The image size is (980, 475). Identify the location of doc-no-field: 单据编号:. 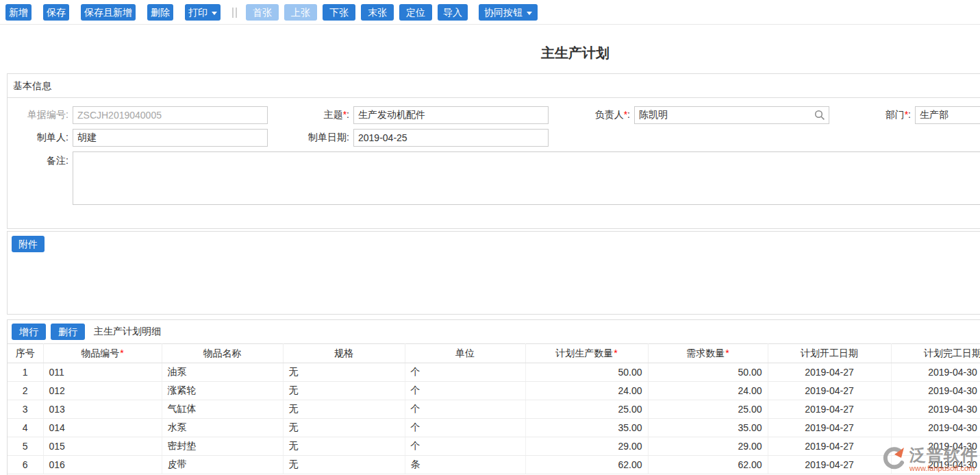
(138, 115).